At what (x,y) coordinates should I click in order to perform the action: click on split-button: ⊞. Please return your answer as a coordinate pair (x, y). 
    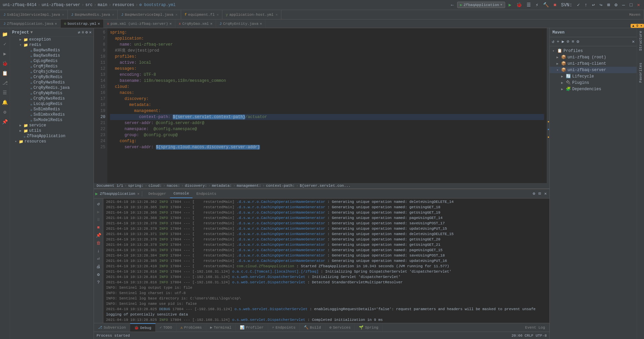
    Looking at the image, I should click on (608, 5).